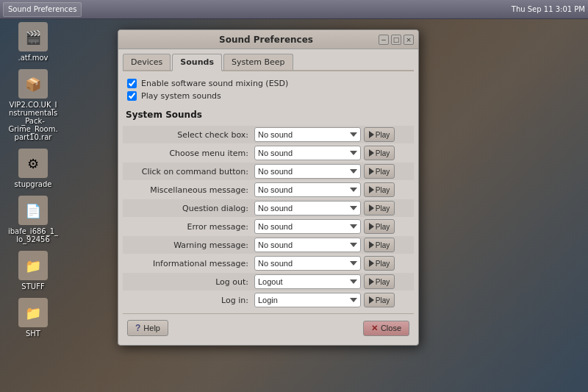 This screenshot has height=392, width=588. I want to click on play-button-error-message: Play, so click(379, 227).